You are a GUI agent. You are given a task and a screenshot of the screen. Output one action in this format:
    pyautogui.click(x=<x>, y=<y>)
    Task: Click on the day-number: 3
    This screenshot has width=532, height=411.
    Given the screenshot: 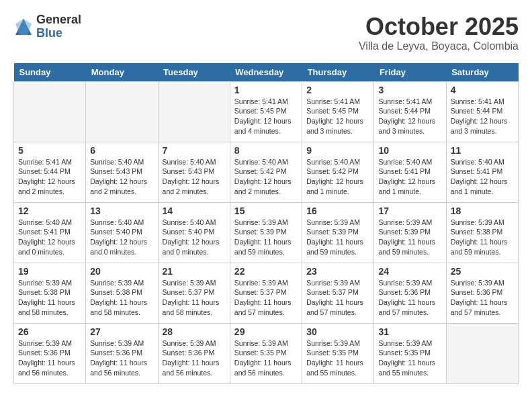 What is the action you would take?
    pyautogui.click(x=410, y=90)
    